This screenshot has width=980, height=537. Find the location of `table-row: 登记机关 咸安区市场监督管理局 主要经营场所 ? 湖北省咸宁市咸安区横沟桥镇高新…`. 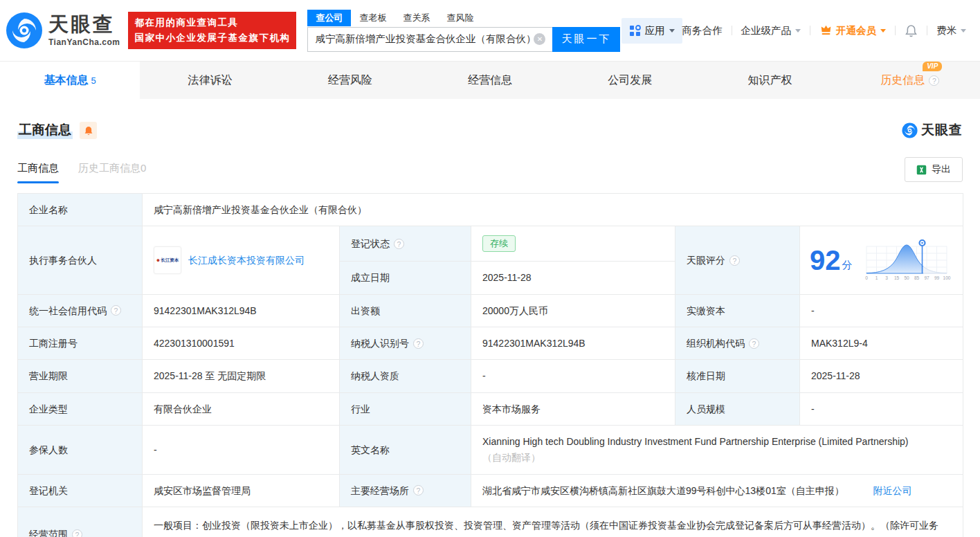

table-row: 登记机关 咸安区市场监督管理局 主要经营场所 ? 湖北省咸宁市咸安区横沟桥镇高新… is located at coordinates (491, 490).